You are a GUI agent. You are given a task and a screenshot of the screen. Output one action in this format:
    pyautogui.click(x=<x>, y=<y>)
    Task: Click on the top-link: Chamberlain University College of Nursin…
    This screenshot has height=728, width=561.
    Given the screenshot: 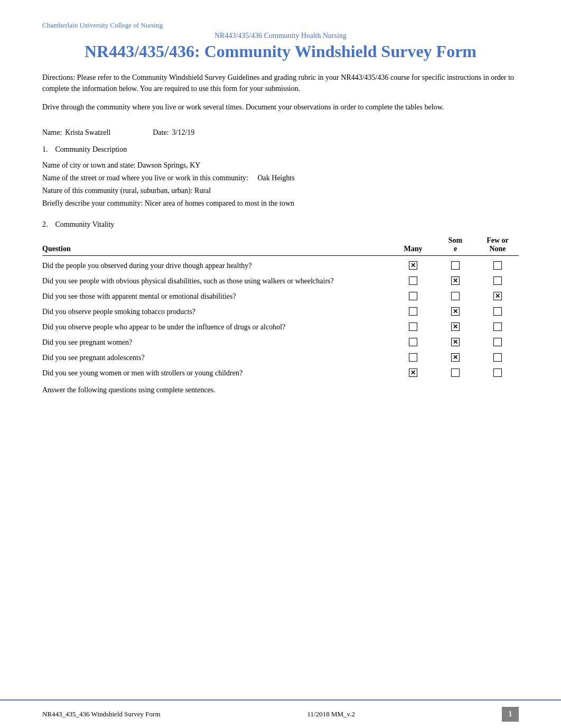 What is the action you would take?
    pyautogui.click(x=280, y=25)
    